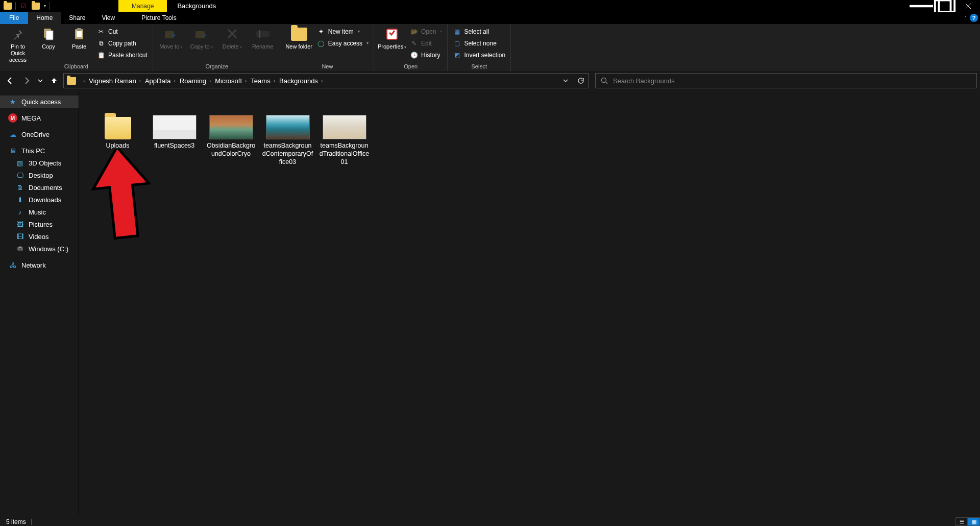  Describe the element at coordinates (84, 81) in the screenshot. I see `breadcrumb-sep: ›` at that location.